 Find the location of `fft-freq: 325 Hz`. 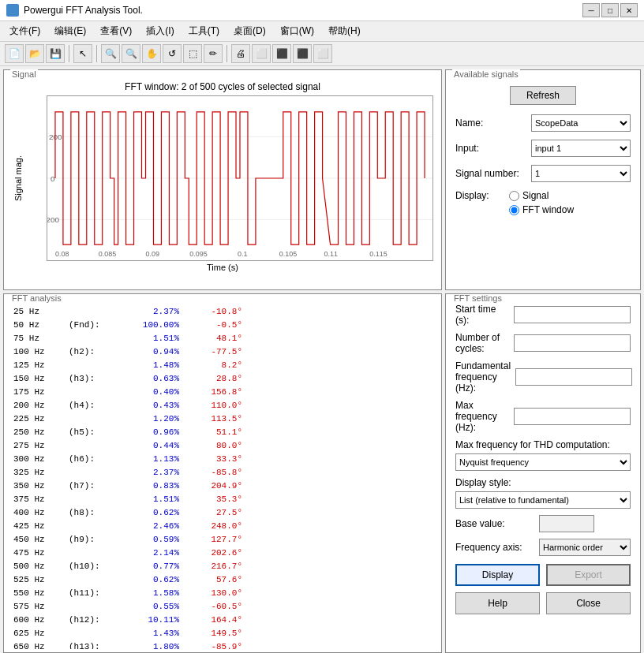

fft-freq: 325 Hz is located at coordinates (41, 473).